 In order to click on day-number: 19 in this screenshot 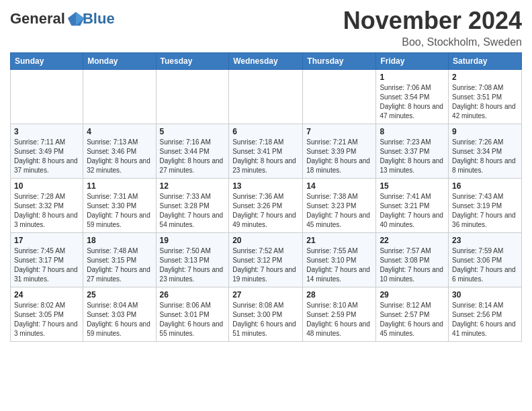, I will do `click(193, 240)`.